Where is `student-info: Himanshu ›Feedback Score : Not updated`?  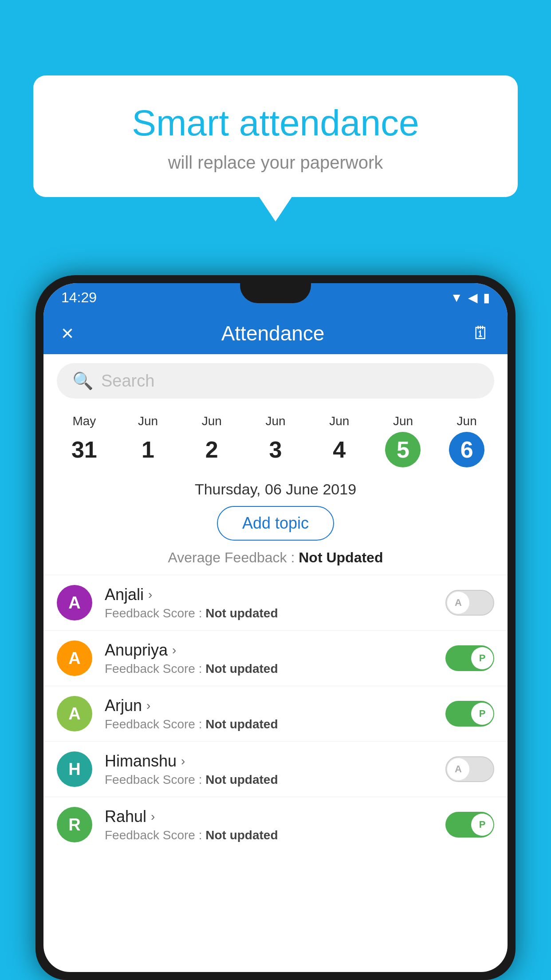
student-info: Himanshu ›Feedback Score : Not updated is located at coordinates (275, 770).